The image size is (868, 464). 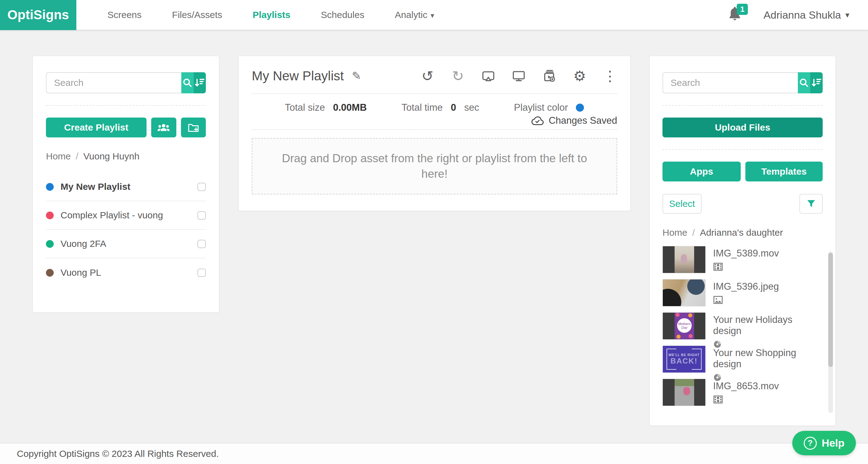 I want to click on upload-files-button: Upload Files, so click(x=743, y=127).